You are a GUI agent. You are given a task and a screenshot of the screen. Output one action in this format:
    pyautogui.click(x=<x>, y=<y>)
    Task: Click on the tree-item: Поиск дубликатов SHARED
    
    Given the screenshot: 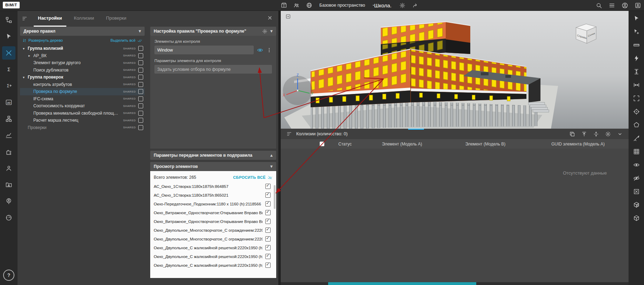 What is the action you would take?
    pyautogui.click(x=82, y=70)
    